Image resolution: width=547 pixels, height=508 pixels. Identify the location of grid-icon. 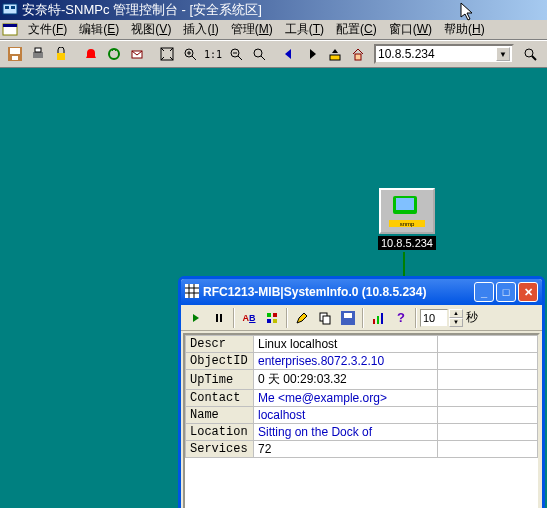
(192, 292).